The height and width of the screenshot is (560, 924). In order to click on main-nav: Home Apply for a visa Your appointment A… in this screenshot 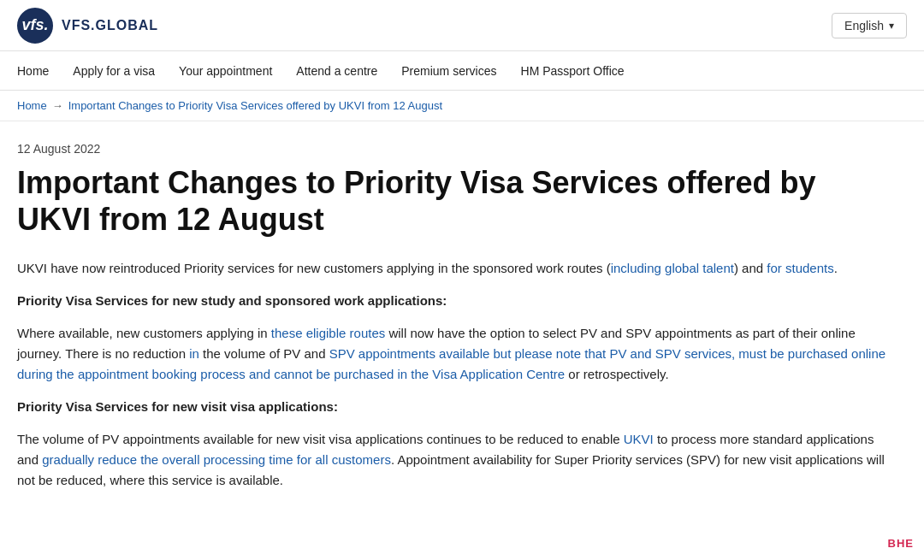, I will do `click(462, 71)`.